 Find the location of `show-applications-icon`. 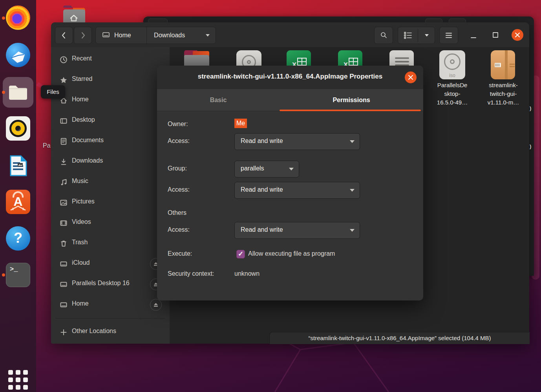

show-applications-icon is located at coordinates (18, 380).